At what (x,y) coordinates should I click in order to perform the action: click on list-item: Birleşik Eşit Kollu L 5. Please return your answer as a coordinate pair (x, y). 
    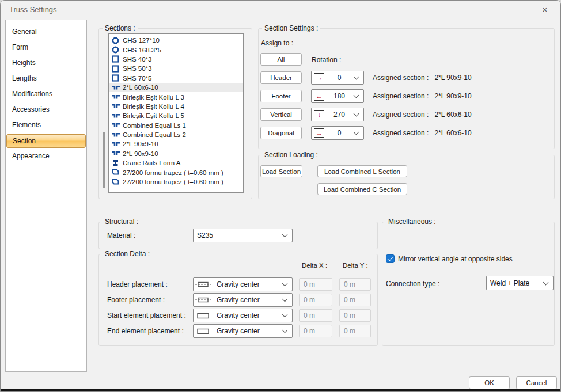
    Looking at the image, I should click on (176, 116).